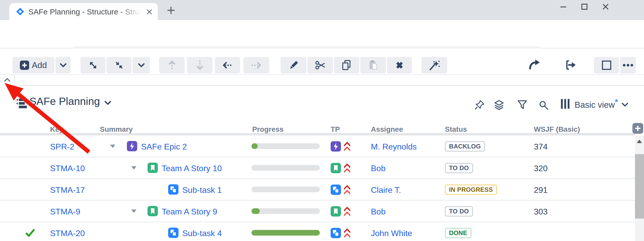  Describe the element at coordinates (322, 34) in the screenshot. I see `browser-toolbar: Not secure documentation.docker1.almwork…` at that location.